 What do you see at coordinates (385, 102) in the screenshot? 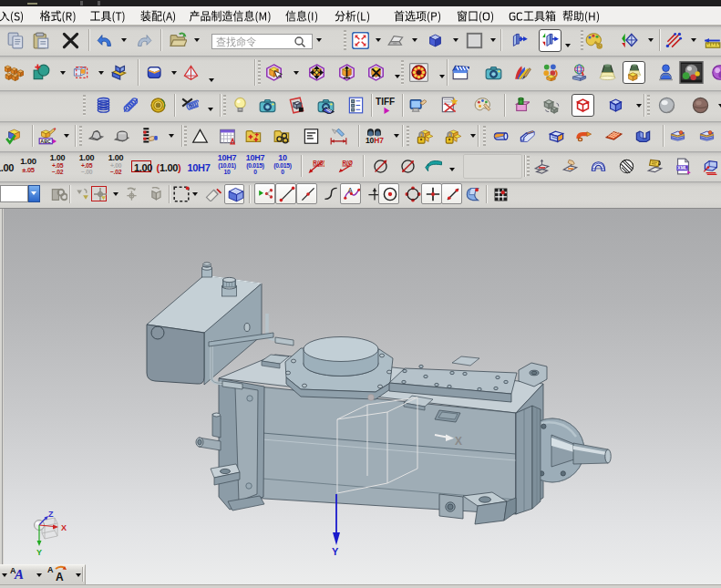
I see `svg-text: TIFF` at bounding box center [385, 102].